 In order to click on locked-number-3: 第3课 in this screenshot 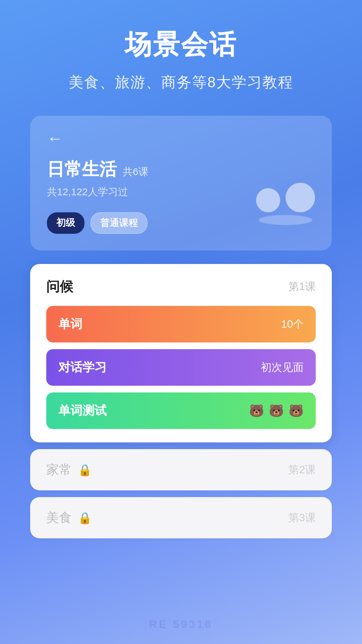, I will do `click(302, 518)`.